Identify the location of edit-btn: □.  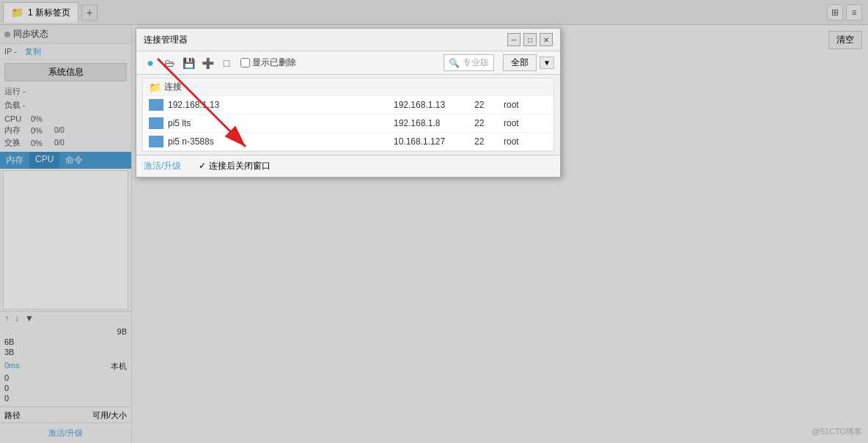
(227, 63).